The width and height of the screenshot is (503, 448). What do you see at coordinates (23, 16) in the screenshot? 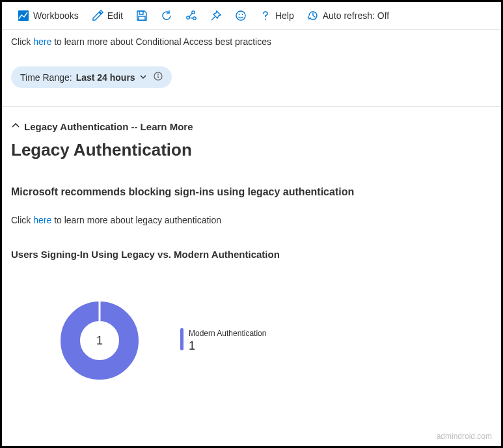
I see `workbooks-icon` at bounding box center [23, 16].